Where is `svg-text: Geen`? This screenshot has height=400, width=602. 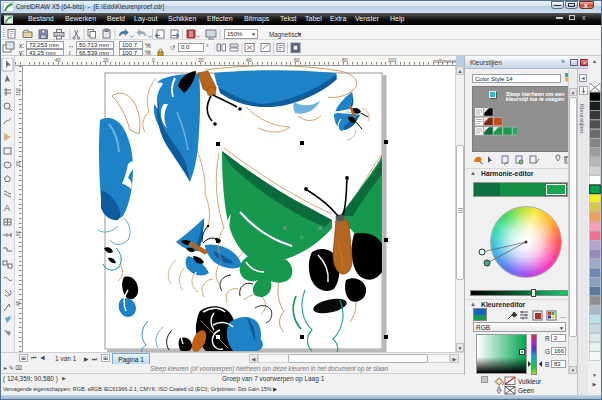 svg-text: Geen is located at coordinates (526, 390).